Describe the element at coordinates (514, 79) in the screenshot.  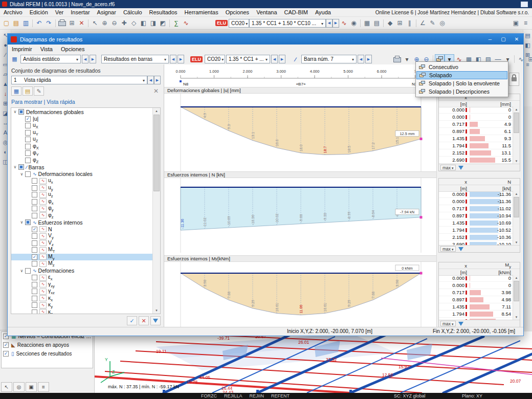
I see `lock-icon` at that location.